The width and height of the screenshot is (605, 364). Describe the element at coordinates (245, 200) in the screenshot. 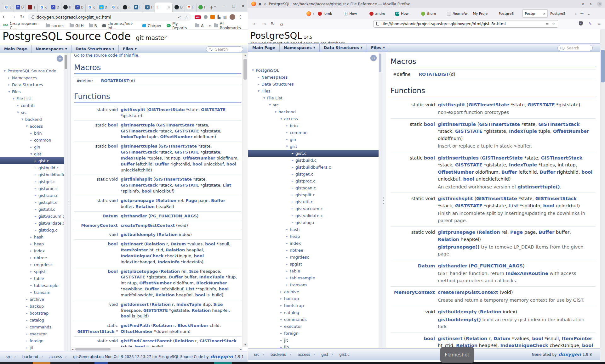

I see `content-scrollbar-vertical: ▲ ▼` at that location.